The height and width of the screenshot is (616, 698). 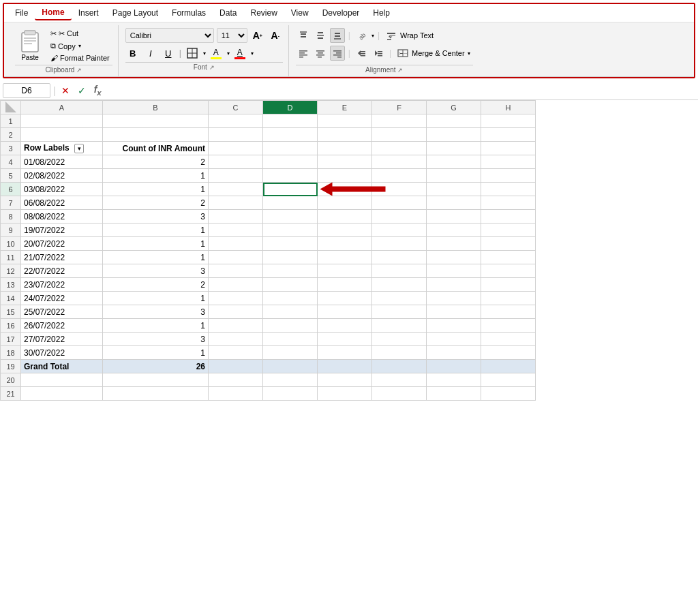 I want to click on table-cell: 25/07/2022, so click(x=62, y=312).